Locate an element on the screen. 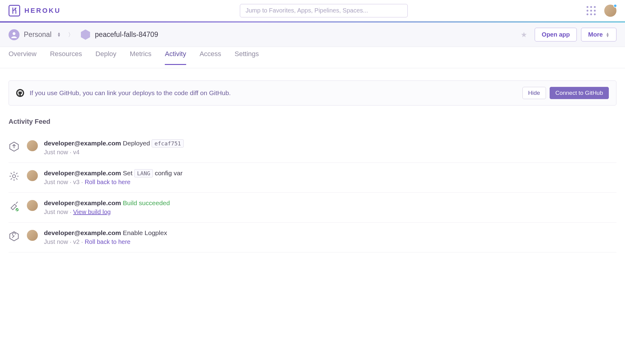 The height and width of the screenshot is (364, 625). more-button: More ▲▼ is located at coordinates (599, 35).